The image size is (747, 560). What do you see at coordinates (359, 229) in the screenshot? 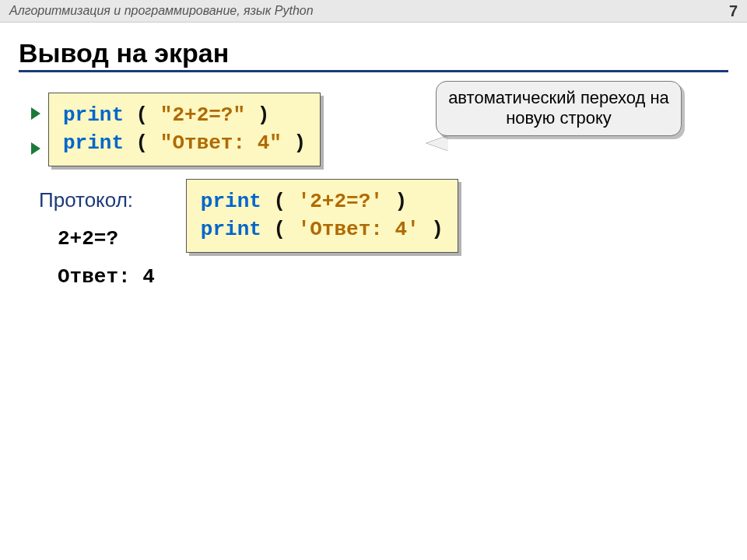
I see `string-literal: 'Ответ: 4'` at bounding box center [359, 229].